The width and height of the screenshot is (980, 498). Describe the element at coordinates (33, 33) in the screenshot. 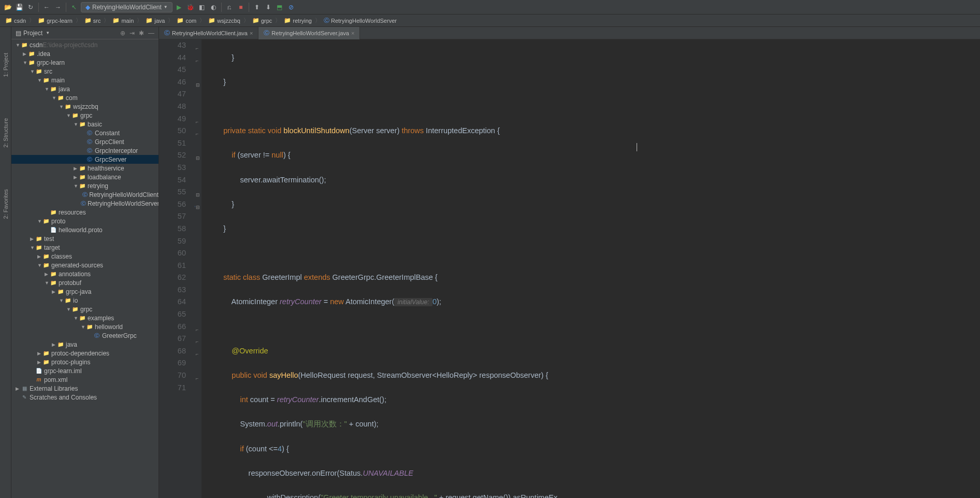

I see `panel-title: Project` at that location.